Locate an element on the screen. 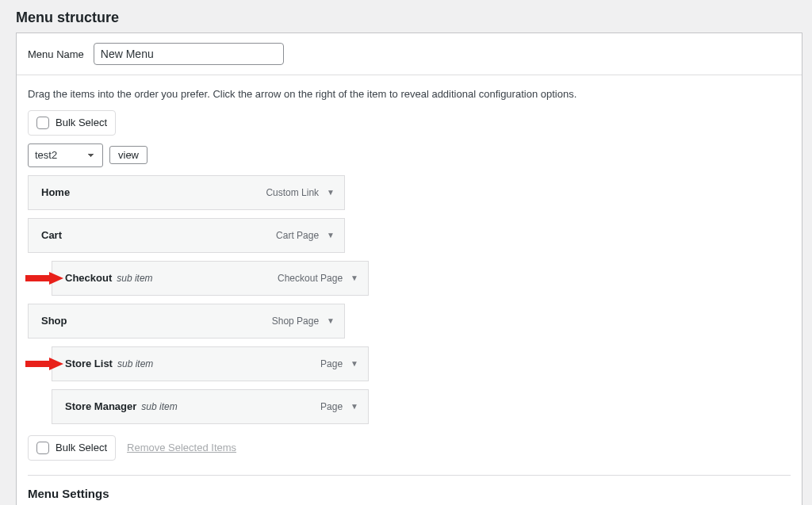 The width and height of the screenshot is (812, 505). menu-name-input is located at coordinates (189, 54).